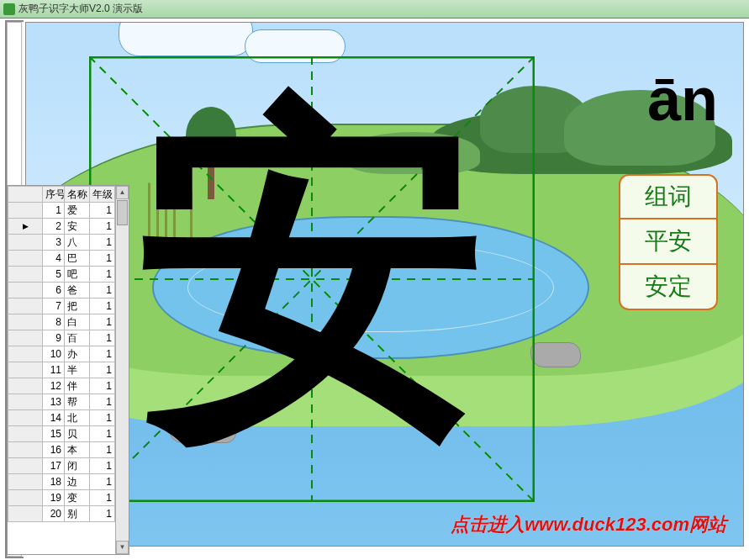 The height and width of the screenshot is (560, 749). I want to click on table-row: 4巴1, so click(62, 259).